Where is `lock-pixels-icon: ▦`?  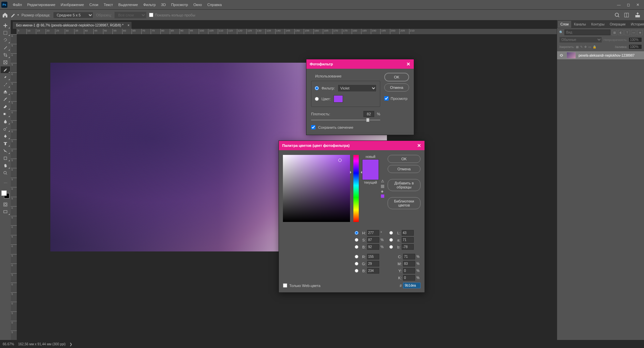
lock-pixels-icon: ▦ is located at coordinates (577, 47).